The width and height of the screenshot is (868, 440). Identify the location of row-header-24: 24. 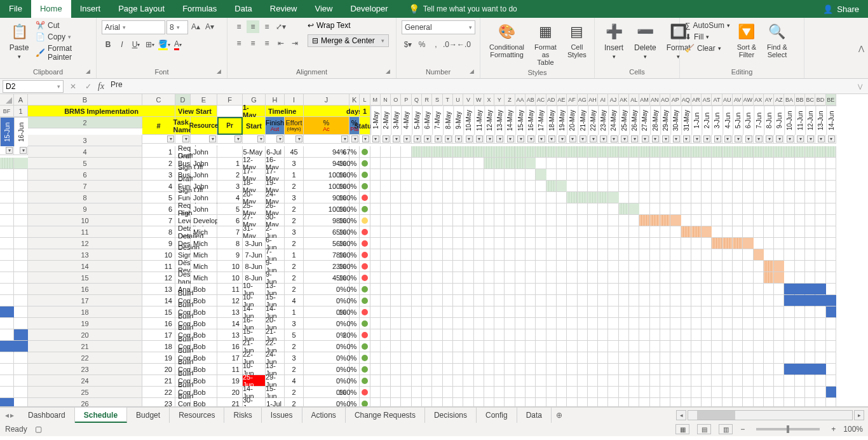
(85, 381).